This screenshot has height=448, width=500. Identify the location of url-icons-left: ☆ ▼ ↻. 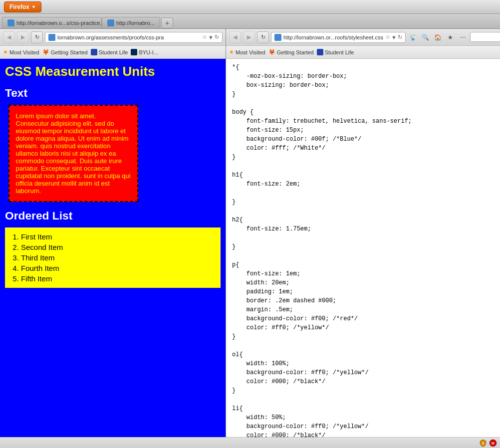
(211, 37).